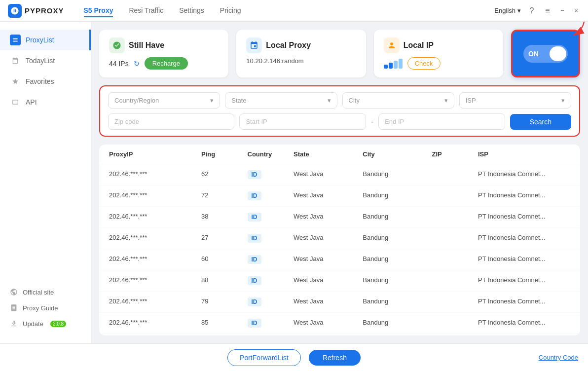 The image size is (588, 371). Describe the element at coordinates (546, 53) in the screenshot. I see `toggle-card: ON` at that location.